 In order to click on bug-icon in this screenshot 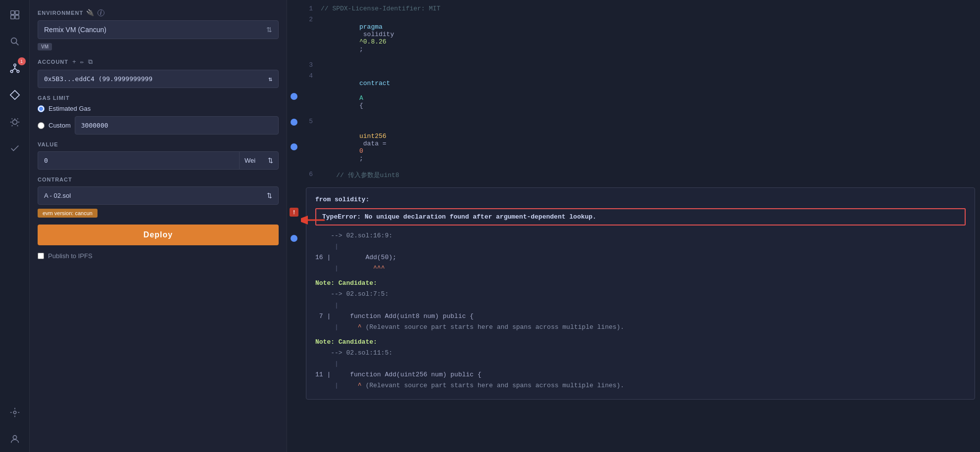, I will do `click(15, 122)`.